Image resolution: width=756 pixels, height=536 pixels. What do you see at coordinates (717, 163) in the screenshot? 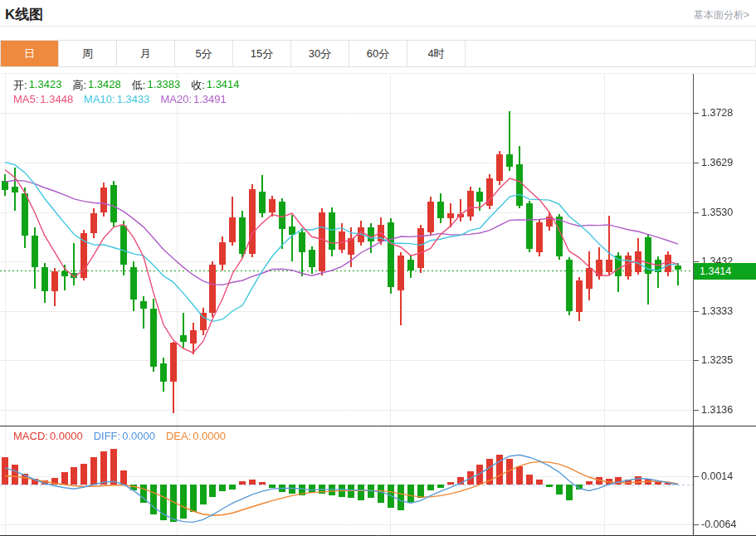
I see `main-axis-label-1: 1.3629` at bounding box center [717, 163].